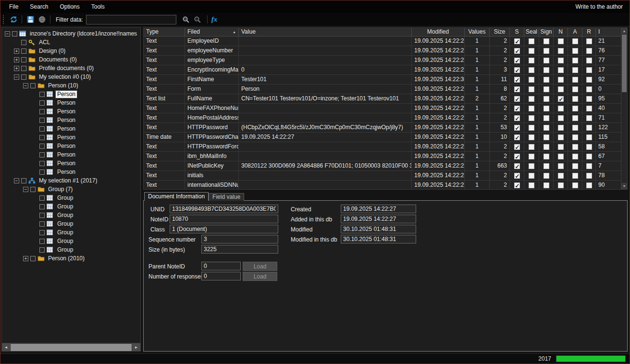  I want to click on grid-vertical-scrollbar: ▲ ▼, so click(624, 109).